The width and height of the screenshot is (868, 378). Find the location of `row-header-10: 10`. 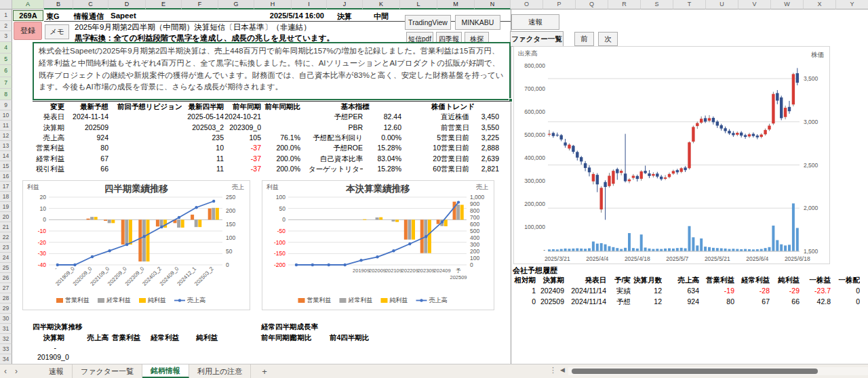

row-header-10: 10 is located at coordinates (6, 115).